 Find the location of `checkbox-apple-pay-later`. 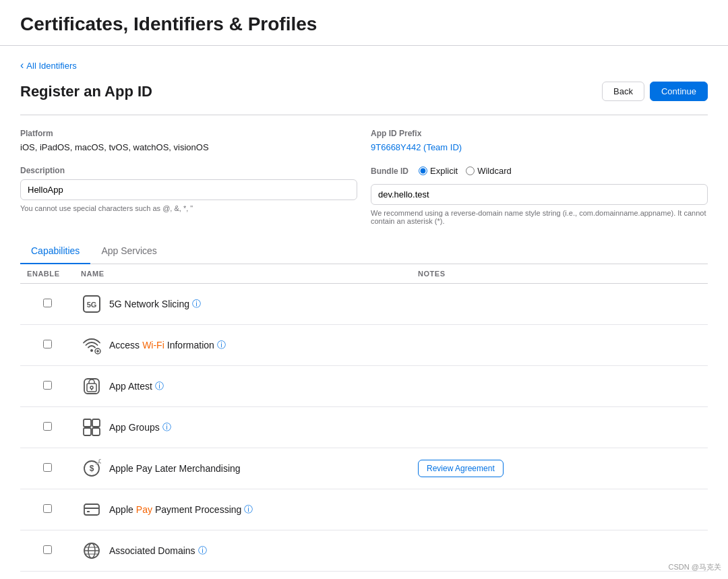

checkbox-apple-pay-later is located at coordinates (47, 468).